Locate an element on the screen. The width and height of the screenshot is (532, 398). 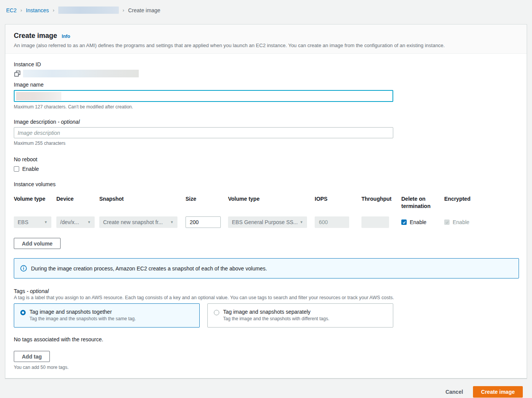
tag-separately-title: Tag image and snapshots separately is located at coordinates (276, 312).